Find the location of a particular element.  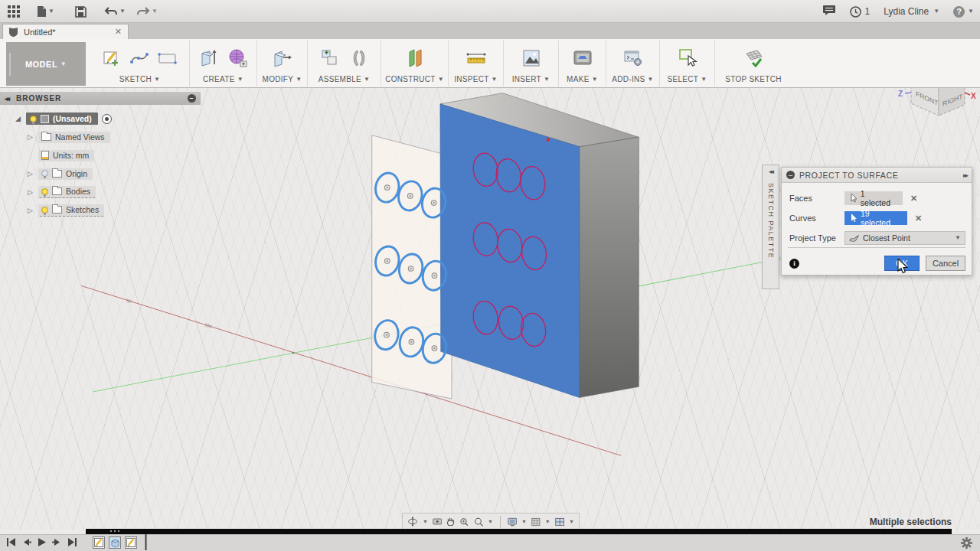

press-pull-icon is located at coordinates (283, 58).